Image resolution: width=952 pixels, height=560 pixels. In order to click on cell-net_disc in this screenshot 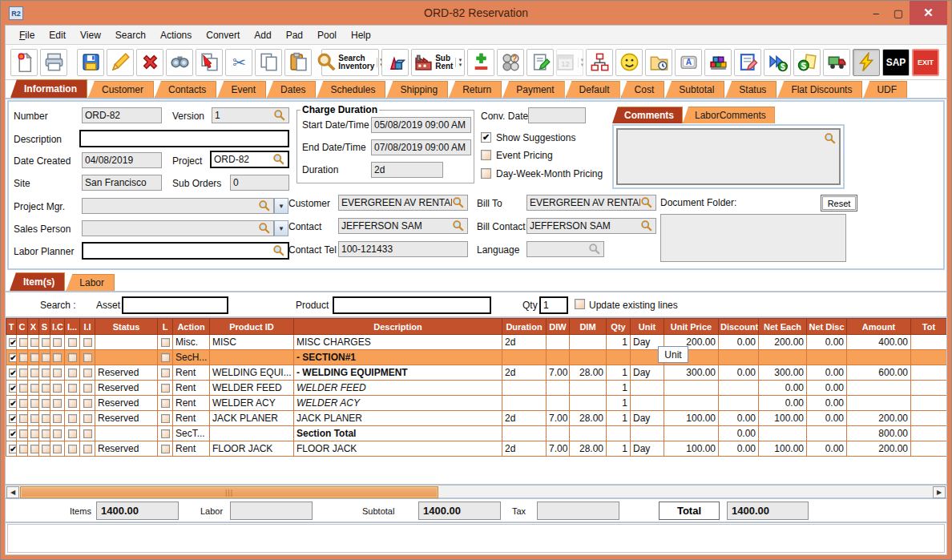, I will do `click(827, 434)`.